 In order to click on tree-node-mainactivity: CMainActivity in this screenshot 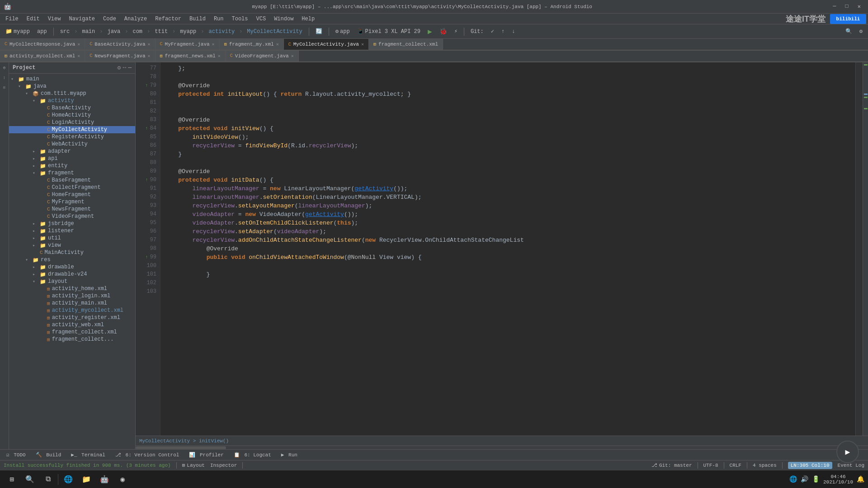, I will do `click(72, 253)`.